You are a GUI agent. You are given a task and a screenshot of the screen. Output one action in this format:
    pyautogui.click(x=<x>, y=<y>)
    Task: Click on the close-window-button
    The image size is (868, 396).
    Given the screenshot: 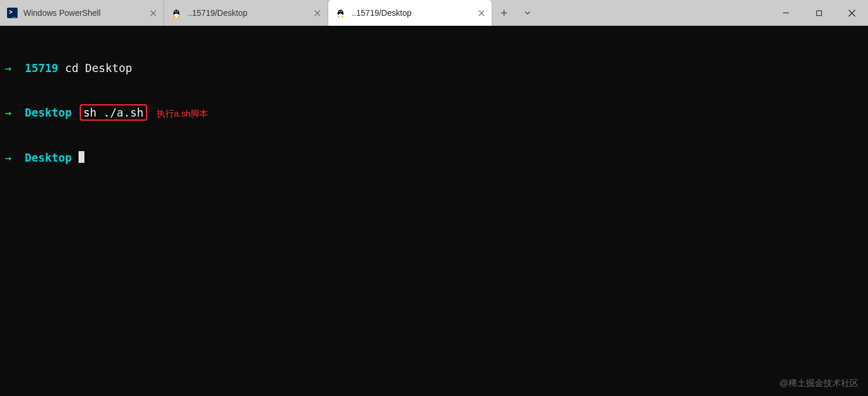 What is the action you would take?
    pyautogui.click(x=852, y=13)
    